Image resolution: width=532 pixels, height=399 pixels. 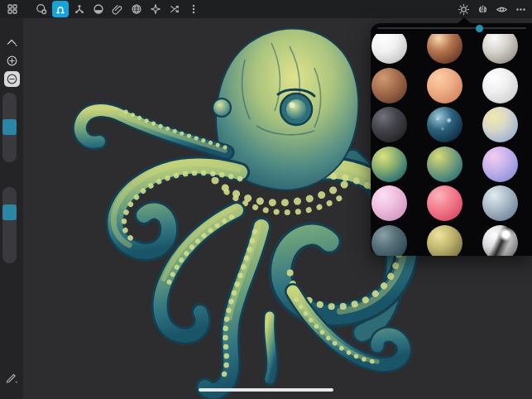 What do you see at coordinates (389, 124) in the screenshot?
I see `matcap-charcoal` at bounding box center [389, 124].